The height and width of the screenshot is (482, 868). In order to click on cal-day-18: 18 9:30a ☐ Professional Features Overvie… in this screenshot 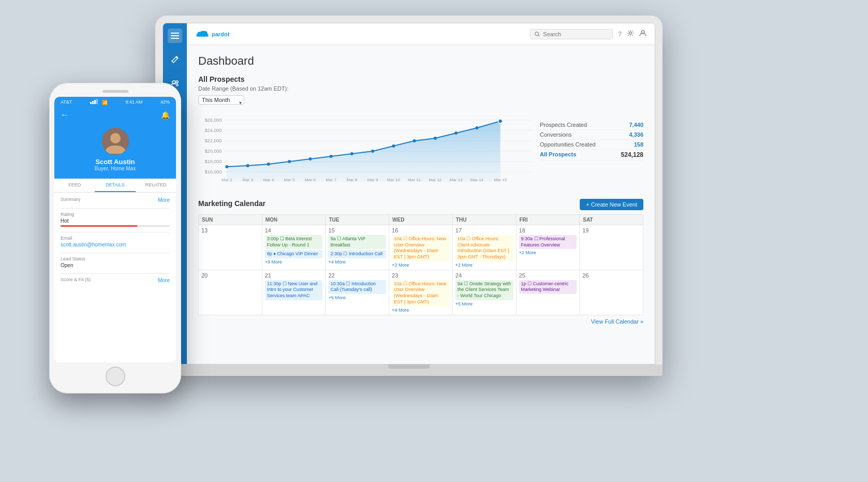, I will do `click(548, 247)`.